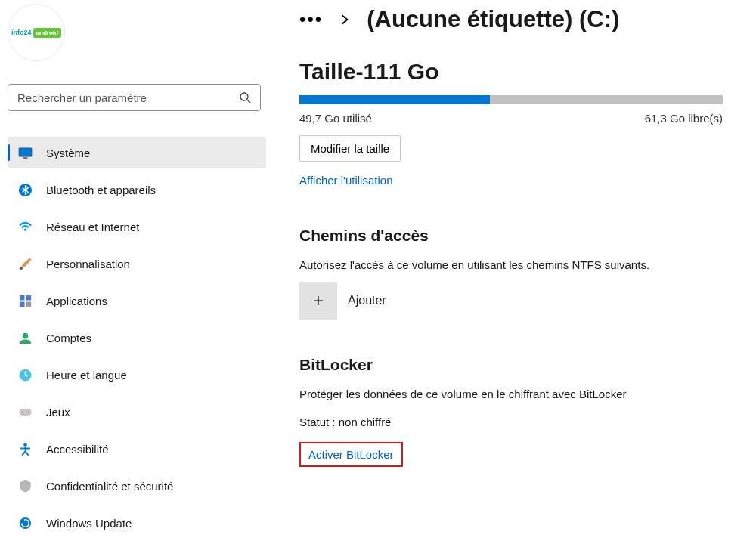 Image resolution: width=756 pixels, height=553 pixels. Describe the element at coordinates (77, 301) in the screenshot. I see `sidebar-item-label: Applications` at that location.